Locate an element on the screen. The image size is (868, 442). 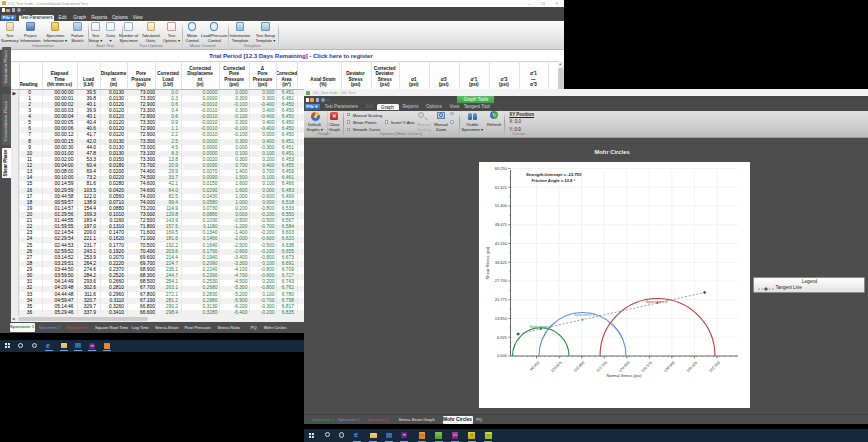
svg-text: 6.925 is located at coordinates (502, 338).